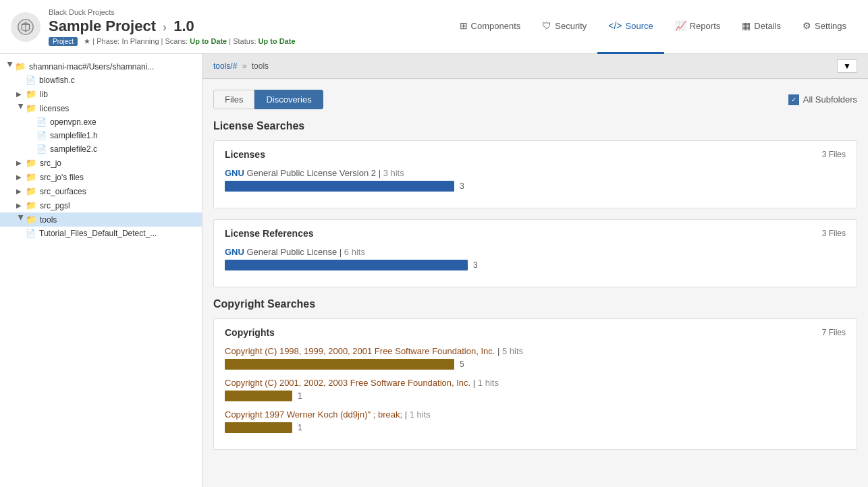 The height and width of the screenshot is (487, 868). I want to click on license-ref-label-0: GNU General Public License | 6 hits, so click(535, 252).